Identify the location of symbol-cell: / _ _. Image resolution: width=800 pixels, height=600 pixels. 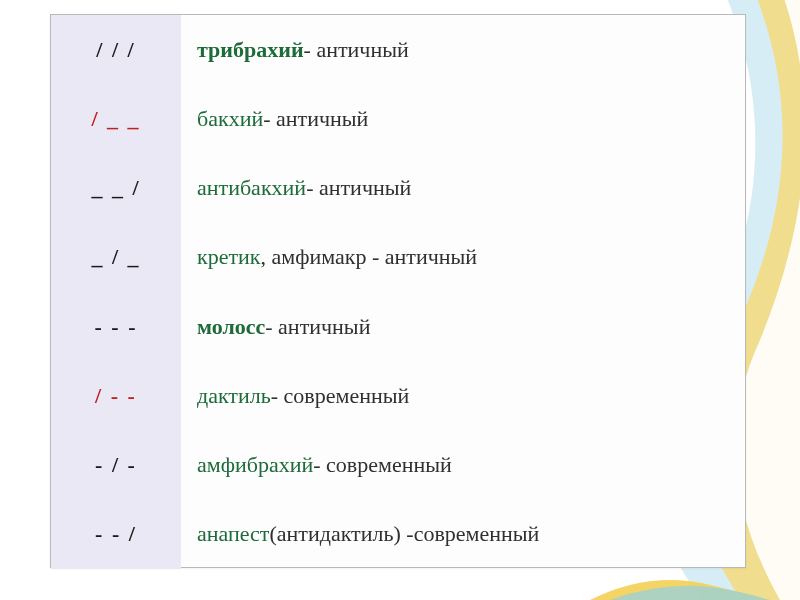
(116, 118).